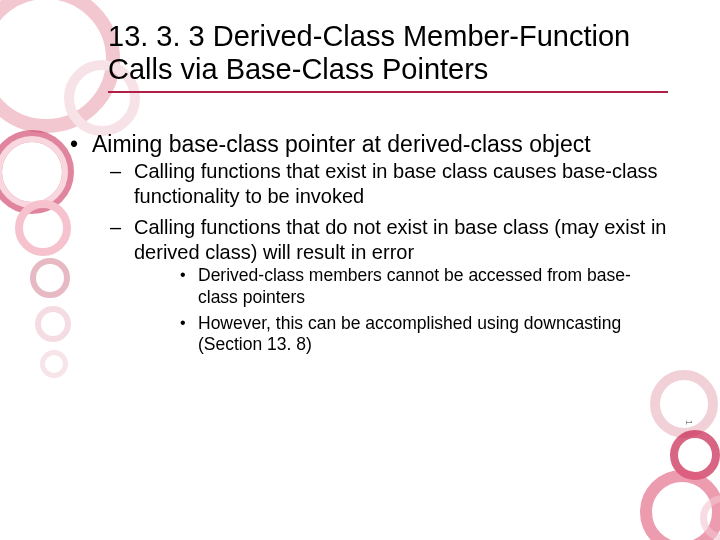  What do you see at coordinates (396, 184) in the screenshot?
I see `bullet-text: Calling functions that exist in base cla…` at bounding box center [396, 184].